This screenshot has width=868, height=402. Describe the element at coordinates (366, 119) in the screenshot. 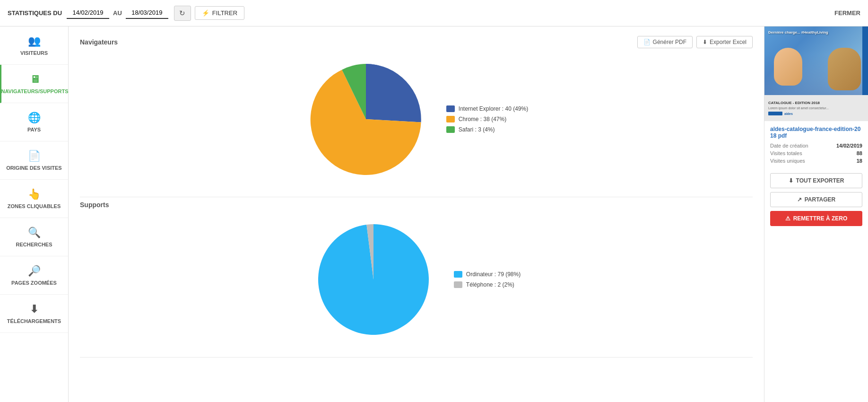

I see `navigateurs-pie-chart` at that location.